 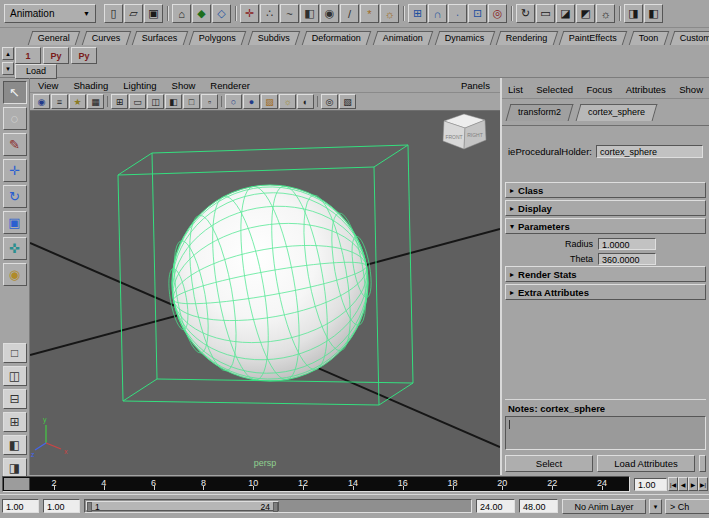 What do you see at coordinates (690, 38) in the screenshot?
I see `shelf-tab: Custom` at bounding box center [690, 38].